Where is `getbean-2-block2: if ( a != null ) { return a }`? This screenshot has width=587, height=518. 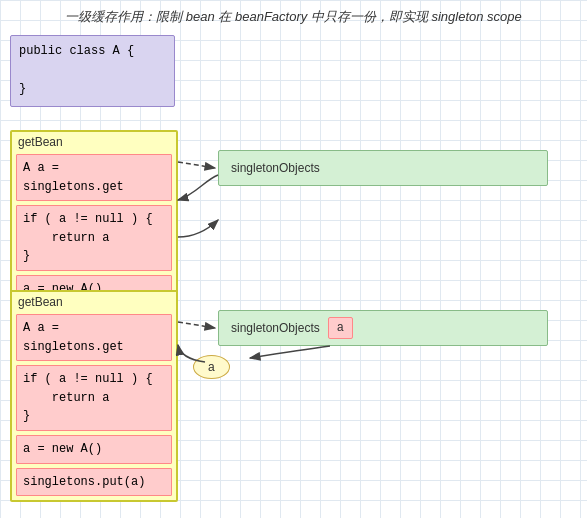
getbean-2-block2: if ( a != null ) { return a } is located at coordinates (94, 398).